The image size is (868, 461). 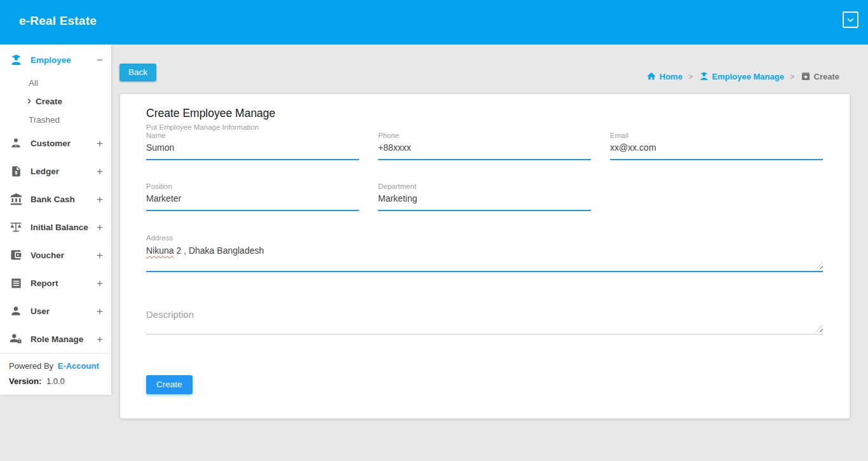 What do you see at coordinates (253, 146) in the screenshot?
I see `name-field-group: Name` at bounding box center [253, 146].